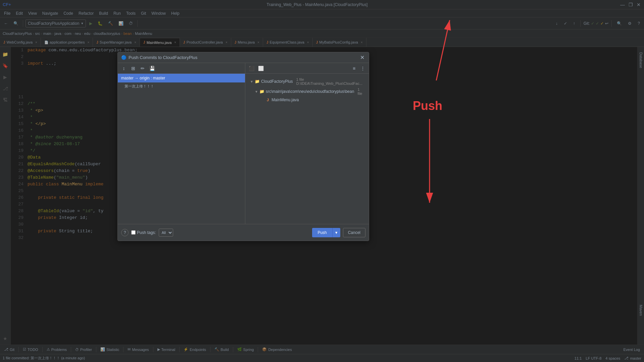 The width and height of the screenshot is (644, 362). What do you see at coordinates (243, 58) in the screenshot?
I see `dialog-titlebar: 🔵 Push Commits to CloudFactoryPlus ✕` at bounding box center [243, 58].